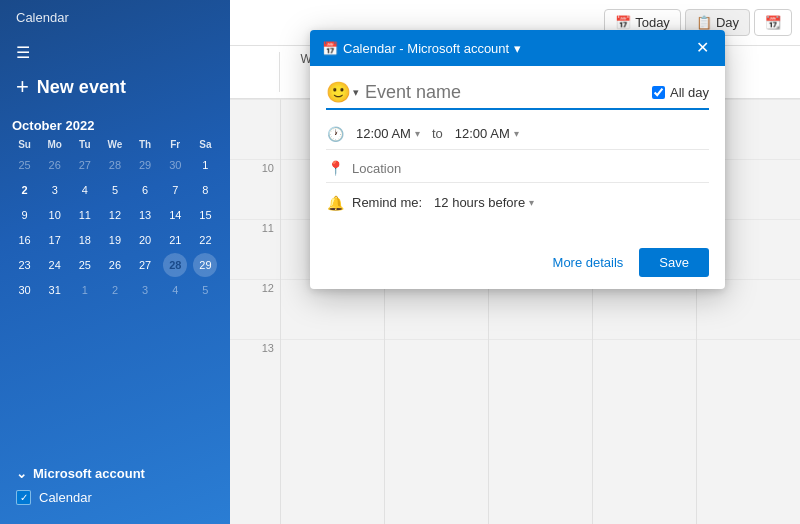 Image resolution: width=800 pixels, height=524 pixels. Describe the element at coordinates (255, 129) in the screenshot. I see `time-slot` at that location.